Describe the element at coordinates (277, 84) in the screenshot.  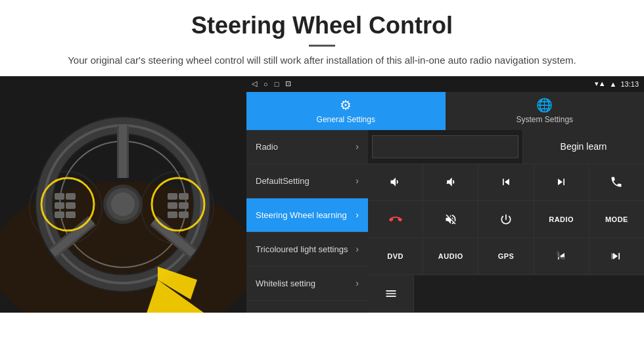
I see `recent-button: □` at that location.